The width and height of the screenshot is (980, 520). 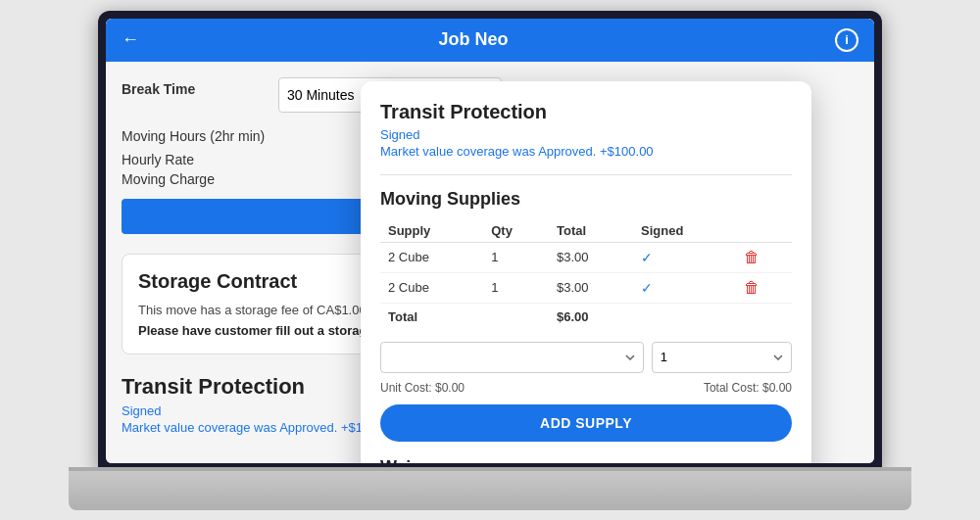 What do you see at coordinates (586, 200) in the screenshot?
I see `moving-supplies-title: Moving Supplies` at bounding box center [586, 200].